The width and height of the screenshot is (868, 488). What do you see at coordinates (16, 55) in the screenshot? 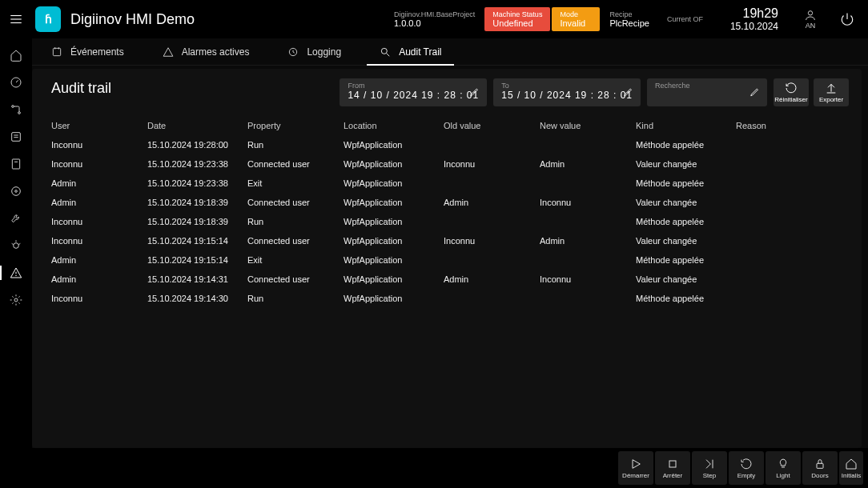
I see `sidebar-home` at bounding box center [16, 55].